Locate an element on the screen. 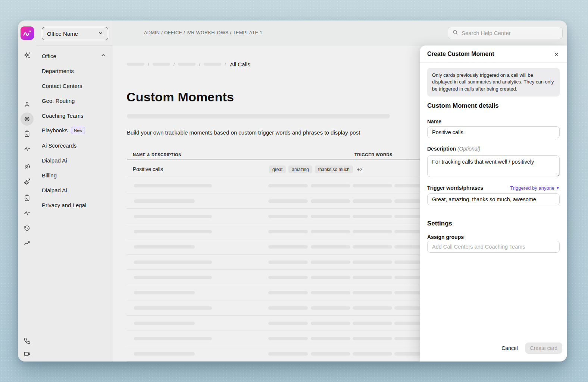  history-icon is located at coordinates (27, 228).